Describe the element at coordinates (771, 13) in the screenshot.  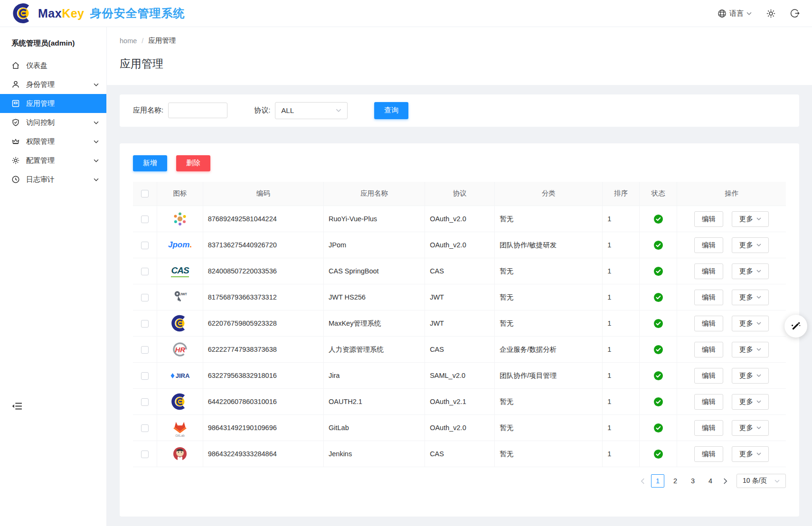
I see `settings-gear-icon` at that location.